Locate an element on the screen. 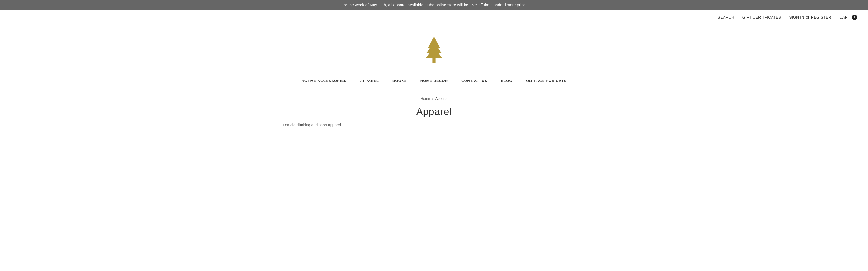  nav-blog: BLOG is located at coordinates (507, 81).